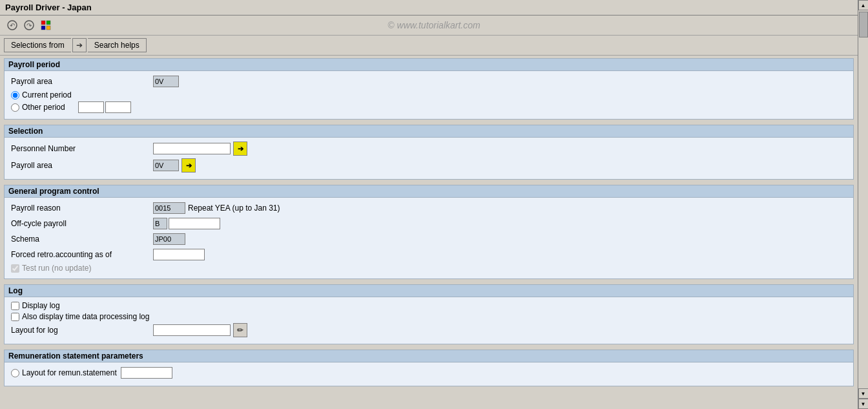 Image resolution: width=868 pixels, height=409 pixels. I want to click on other-period-input1, so click(91, 107).